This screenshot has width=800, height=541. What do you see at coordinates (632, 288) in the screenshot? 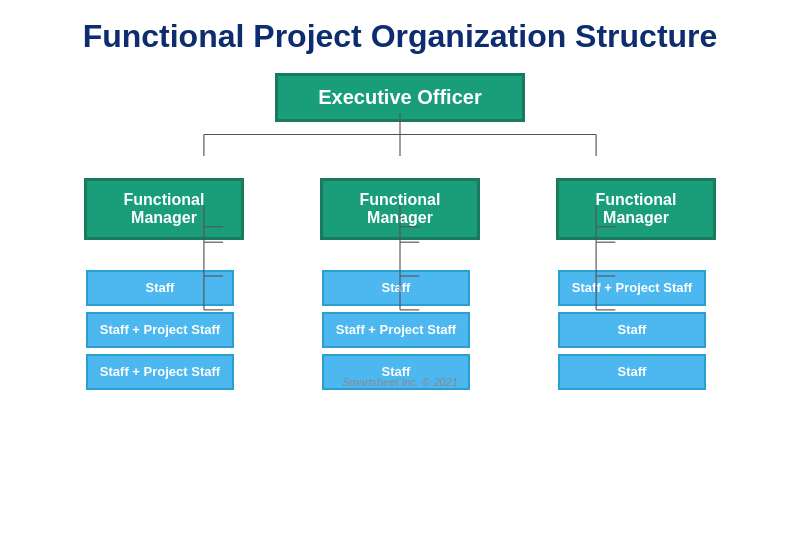
I see `staff-item-3-0: Staff + Project Staff` at bounding box center [632, 288].